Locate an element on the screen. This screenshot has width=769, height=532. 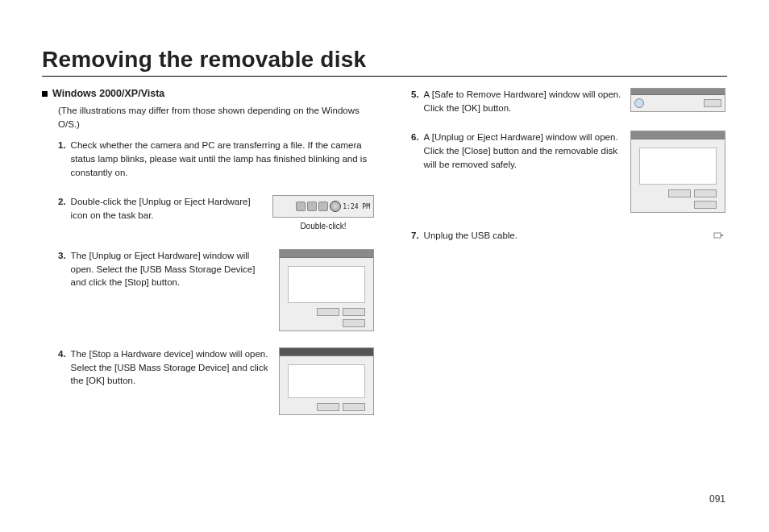
step-2: 2. Double-click the [Unplug or Eject Har… is located at coordinates (216, 214).